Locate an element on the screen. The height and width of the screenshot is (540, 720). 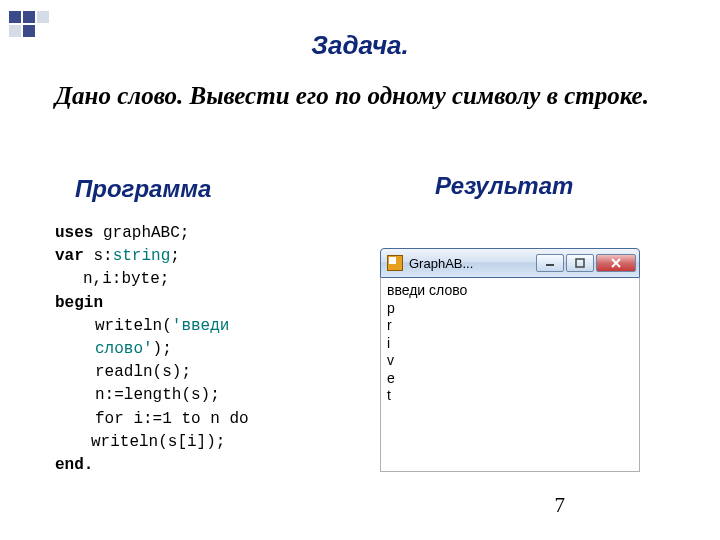
page-number: 7 is located at coordinates (560, 506).